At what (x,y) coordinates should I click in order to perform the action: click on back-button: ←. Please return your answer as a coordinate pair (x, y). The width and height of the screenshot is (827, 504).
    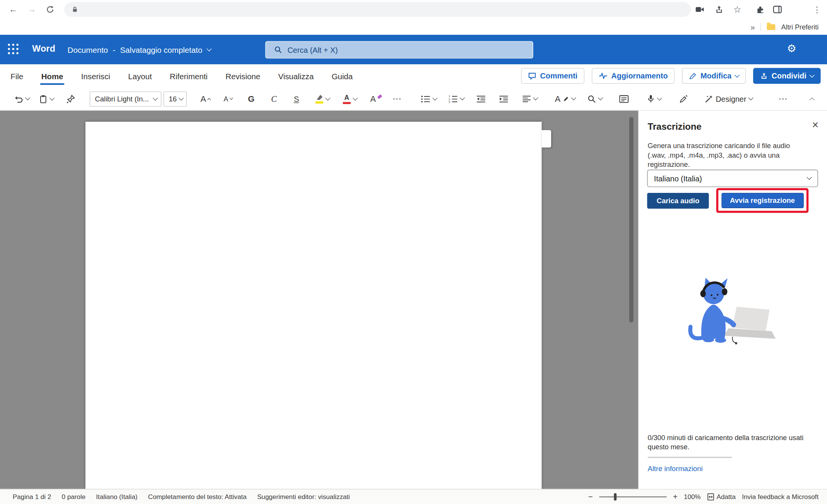
    Looking at the image, I should click on (13, 10).